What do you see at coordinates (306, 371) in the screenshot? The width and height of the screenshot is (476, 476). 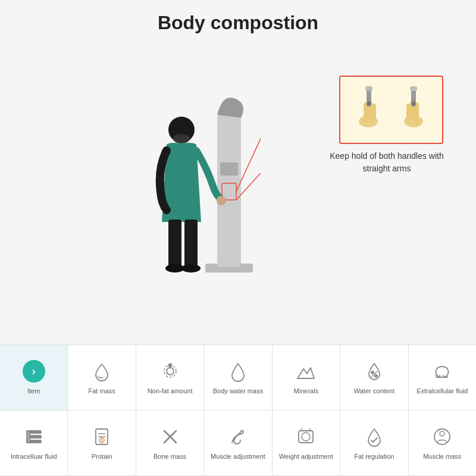 I see `mountain-icon` at bounding box center [306, 371].